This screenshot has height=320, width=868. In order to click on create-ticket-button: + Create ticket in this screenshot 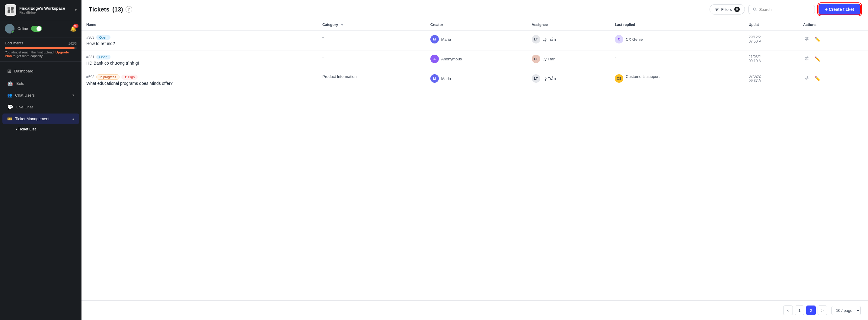, I will do `click(840, 9)`.